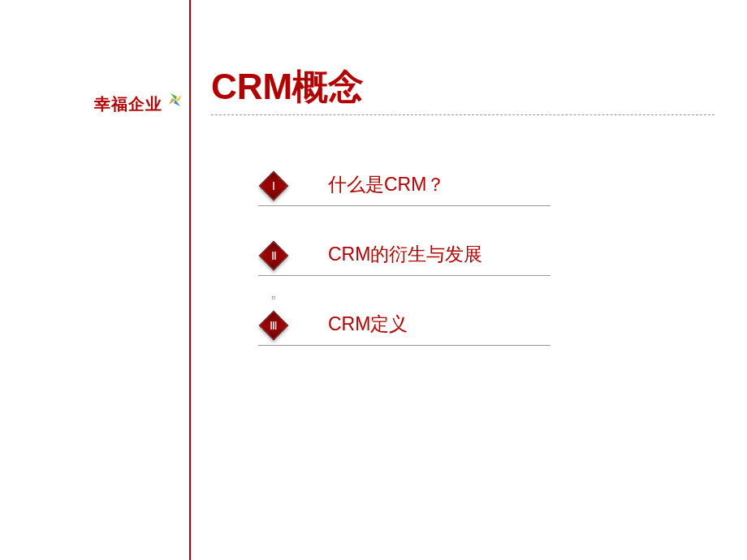 This screenshot has height=560, width=747. Describe the element at coordinates (274, 256) in the screenshot. I see `diamond-icon: Ⅱ` at that location.